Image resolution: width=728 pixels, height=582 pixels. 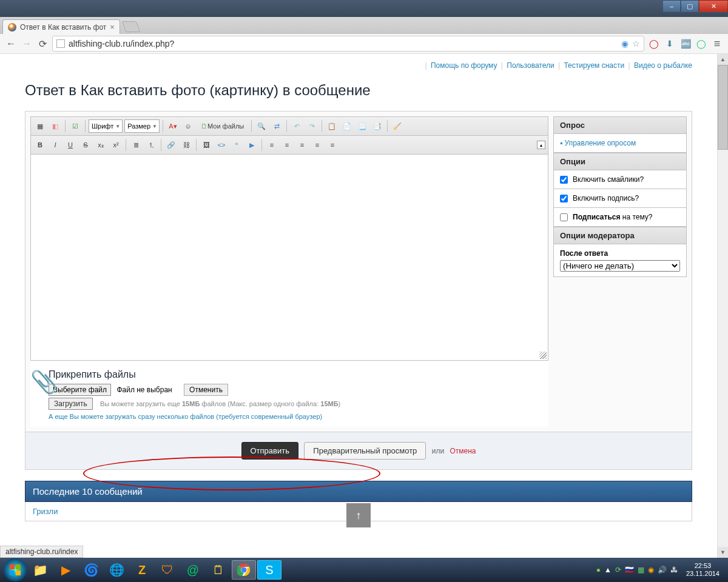 I want to click on remove-format-icon: 🧹, so click(x=397, y=126).